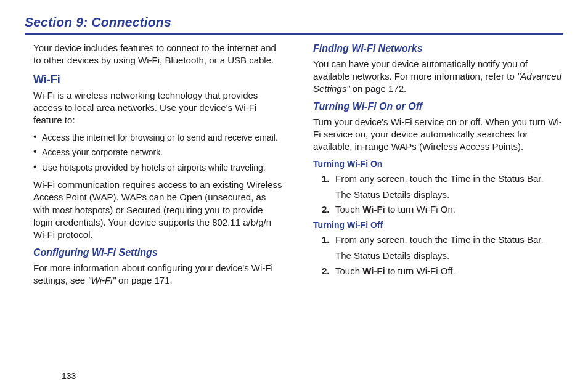  I want to click on step-item: 2. Touch Wi-Fi to turn Wi-Fi Off., so click(443, 271).